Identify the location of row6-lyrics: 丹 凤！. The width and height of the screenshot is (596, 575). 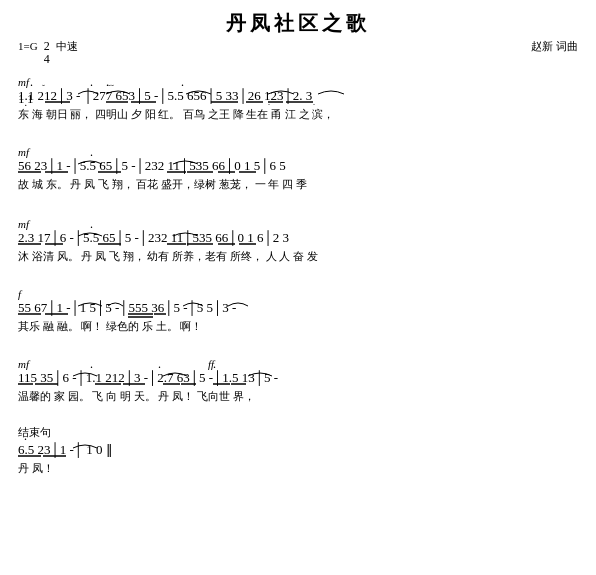
(36, 468).